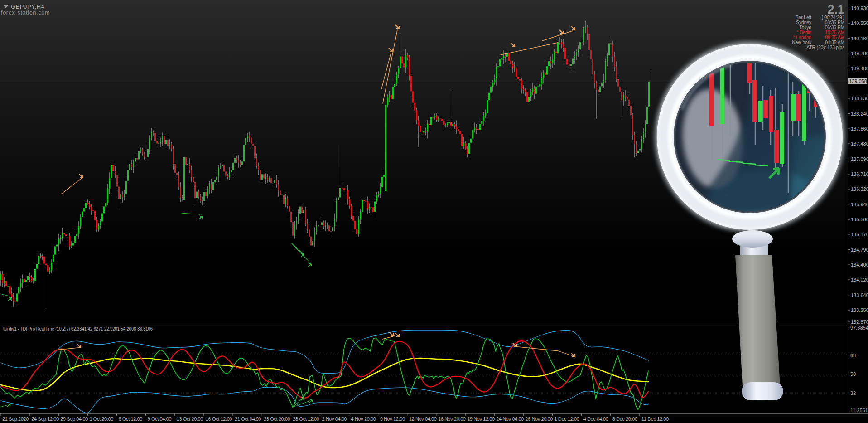  Describe the element at coordinates (859, 144) in the screenshot. I see `svg-text: 137.480` at that location.